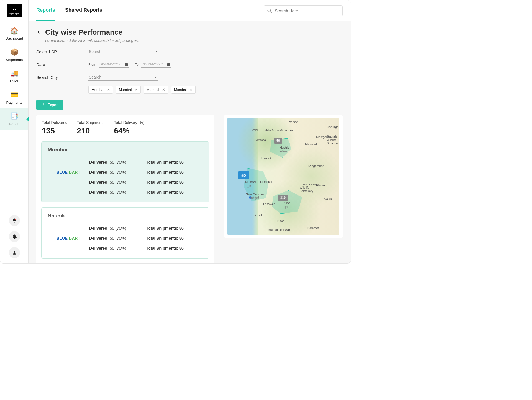  I want to click on map-label: Nashik, so click(284, 148).